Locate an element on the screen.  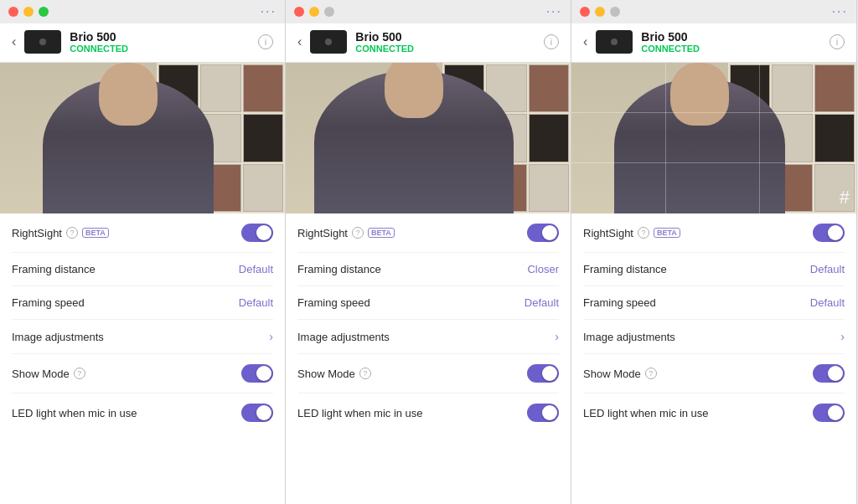
show-mode-help-icon-3: ? is located at coordinates (651, 373).